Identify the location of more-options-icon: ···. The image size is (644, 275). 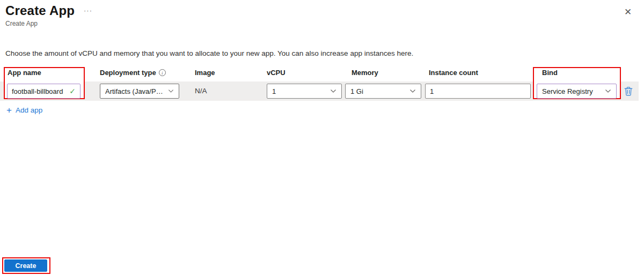
(88, 11).